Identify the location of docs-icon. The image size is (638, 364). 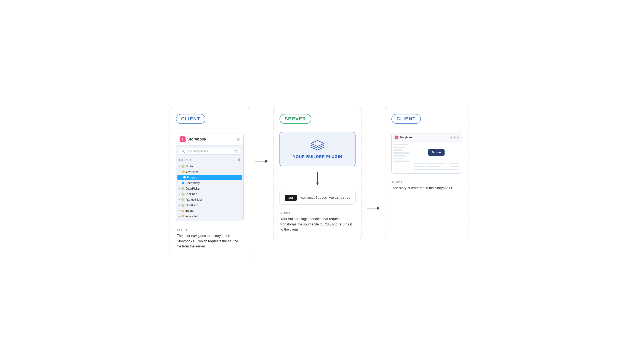
(184, 172).